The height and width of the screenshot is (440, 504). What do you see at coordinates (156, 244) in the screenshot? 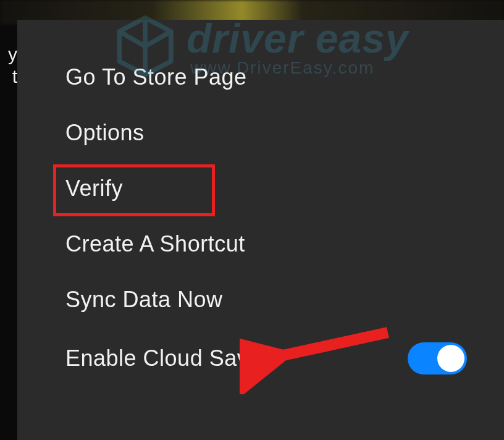
I see `menu-item-label: Create A Shortcut` at bounding box center [156, 244].